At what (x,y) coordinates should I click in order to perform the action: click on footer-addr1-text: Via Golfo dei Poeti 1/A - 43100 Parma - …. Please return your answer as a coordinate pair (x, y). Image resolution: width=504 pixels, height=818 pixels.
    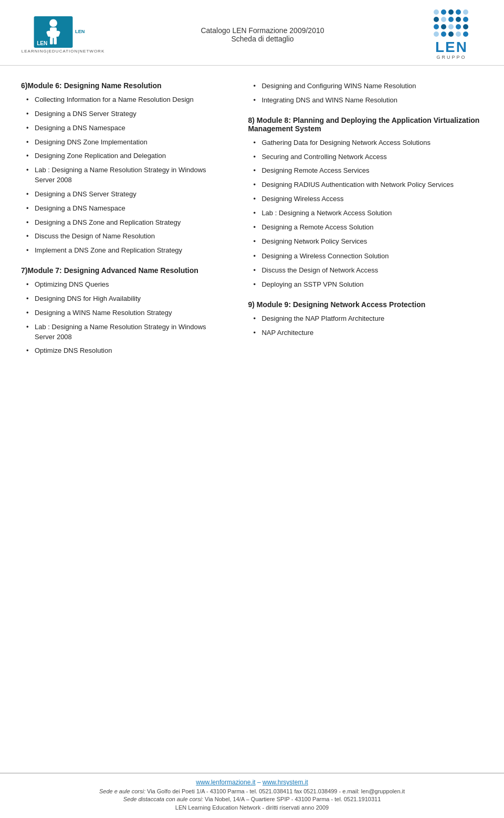
    Looking at the image, I should click on (275, 791).